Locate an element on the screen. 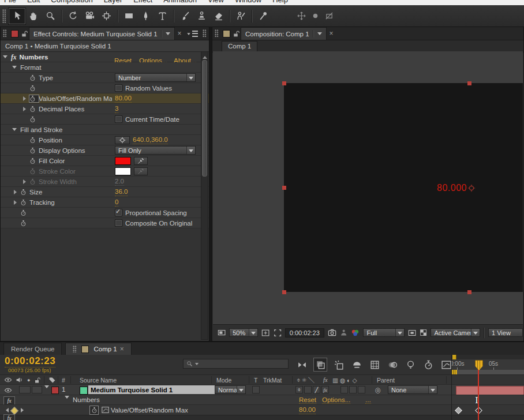 The height and width of the screenshot is (420, 524). ec-row-format: Format is located at coordinates (105, 68).